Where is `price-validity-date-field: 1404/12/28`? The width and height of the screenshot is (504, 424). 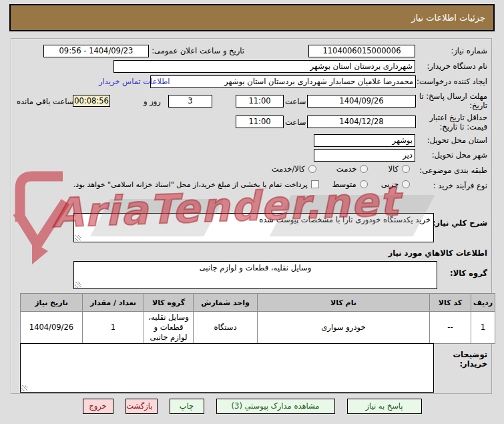 price-validity-date-field: 1404/12/28 is located at coordinates (362, 122).